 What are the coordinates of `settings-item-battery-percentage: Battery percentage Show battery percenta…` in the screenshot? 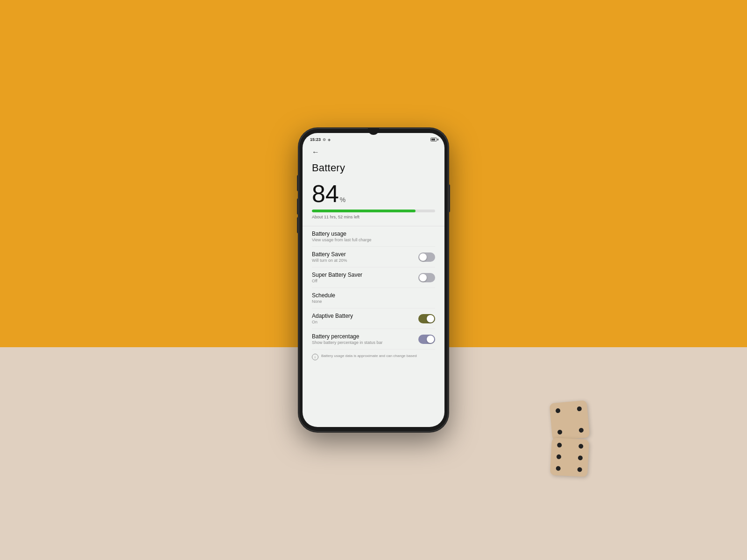 It's located at (374, 339).